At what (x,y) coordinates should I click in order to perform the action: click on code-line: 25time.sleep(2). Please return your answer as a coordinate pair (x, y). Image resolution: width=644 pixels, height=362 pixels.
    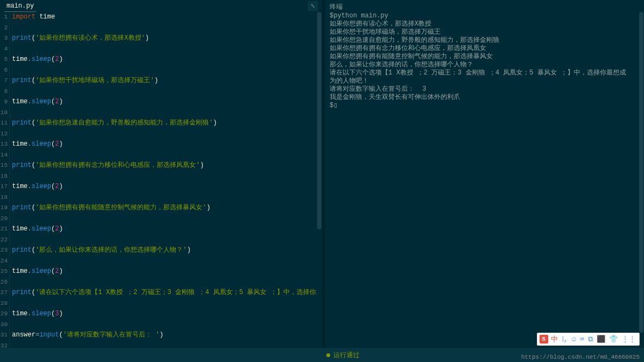
    Looking at the image, I should click on (161, 272).